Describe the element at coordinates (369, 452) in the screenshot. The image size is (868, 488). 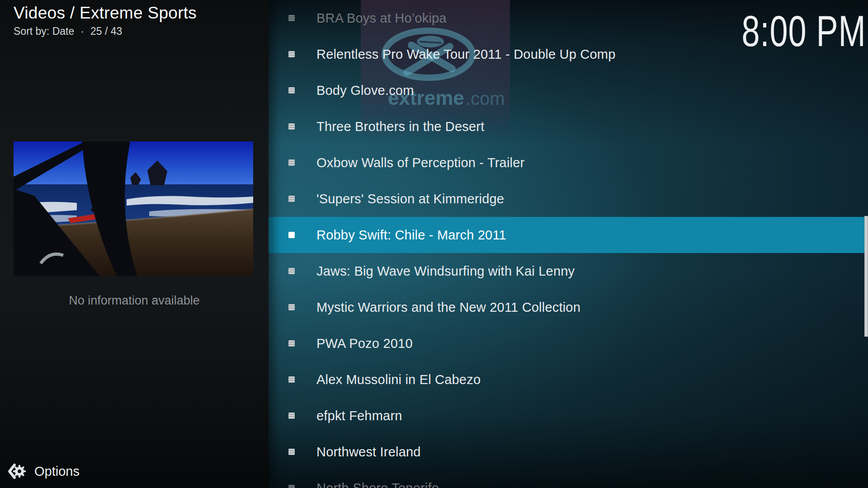
I see `list-item-label: Northwest Ireland` at that location.